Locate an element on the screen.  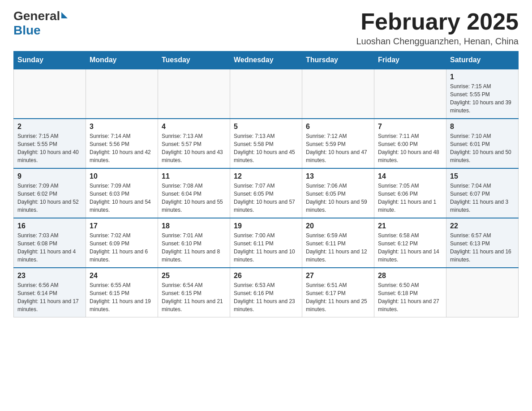
day-info: Sunrise: 7:07 AM Sunset: 6:05 PM Dayligh… is located at coordinates (266, 198).